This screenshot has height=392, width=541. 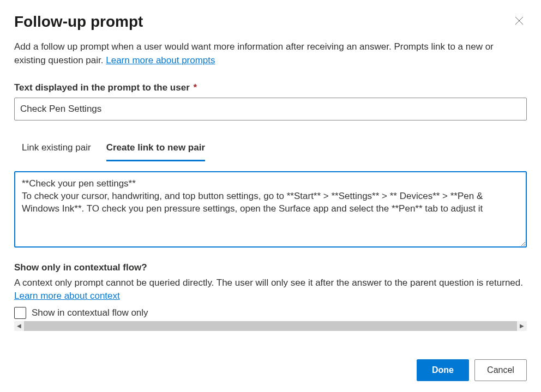 What do you see at coordinates (57, 149) in the screenshot?
I see `tab-link-existing-pair: Link existing pair` at bounding box center [57, 149].